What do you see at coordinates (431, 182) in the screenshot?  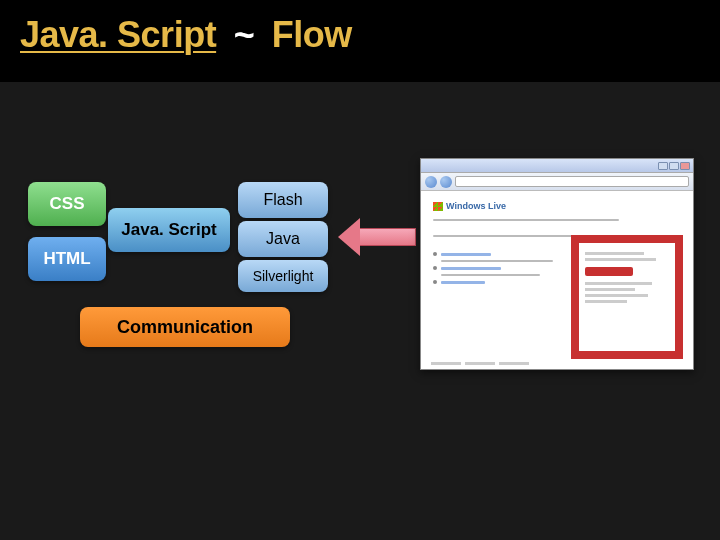 I see `back-icon` at bounding box center [431, 182].